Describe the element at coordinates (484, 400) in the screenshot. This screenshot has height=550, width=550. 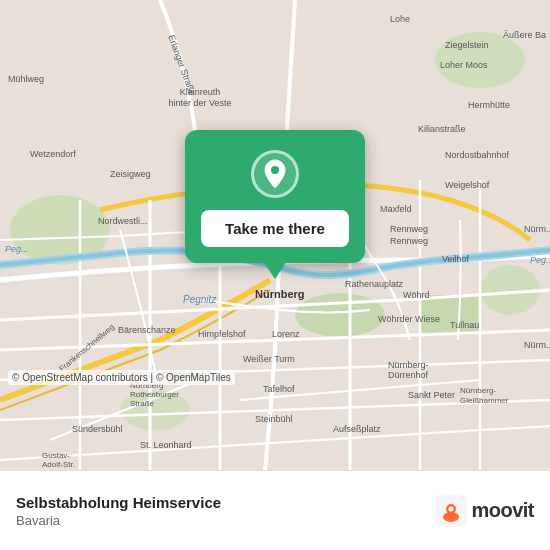
I see `svg-text: Gleißhammer` at that location.